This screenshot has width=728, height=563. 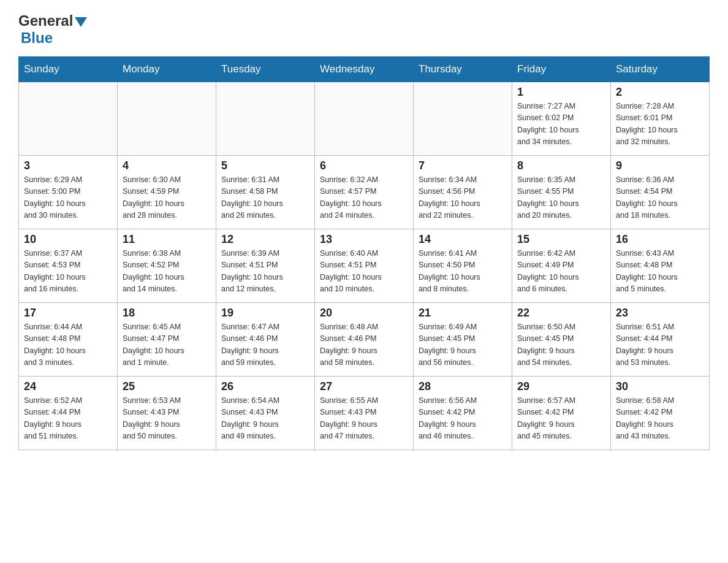 What do you see at coordinates (660, 419) in the screenshot?
I see `day-info: Sunrise: 6:58 AMSunset: 4:42 PMDaylight:…` at bounding box center [660, 419].